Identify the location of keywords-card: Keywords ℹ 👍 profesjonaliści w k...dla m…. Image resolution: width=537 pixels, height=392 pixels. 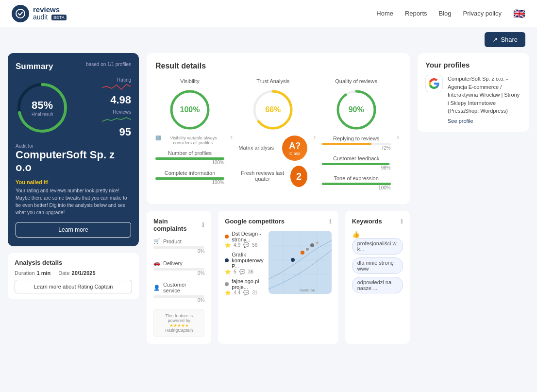
(378, 277).